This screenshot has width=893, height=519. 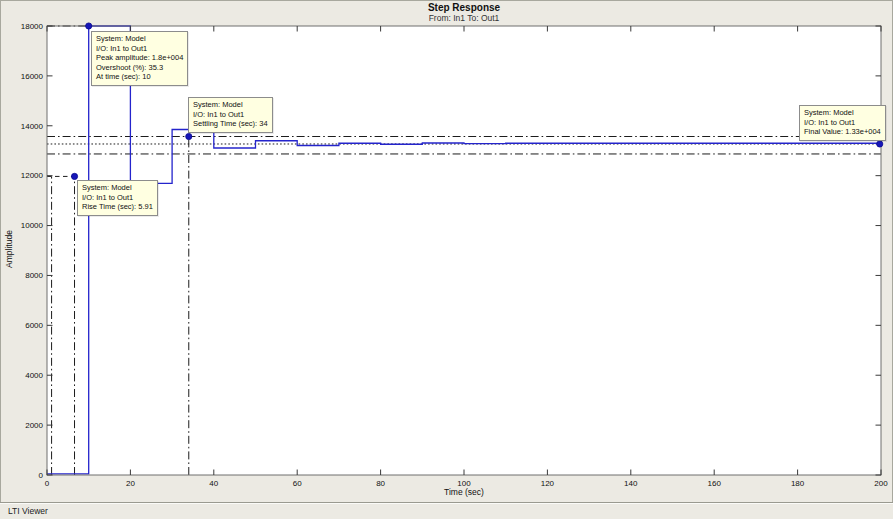 I want to click on y-tick-label: 8000, so click(x=34, y=276).